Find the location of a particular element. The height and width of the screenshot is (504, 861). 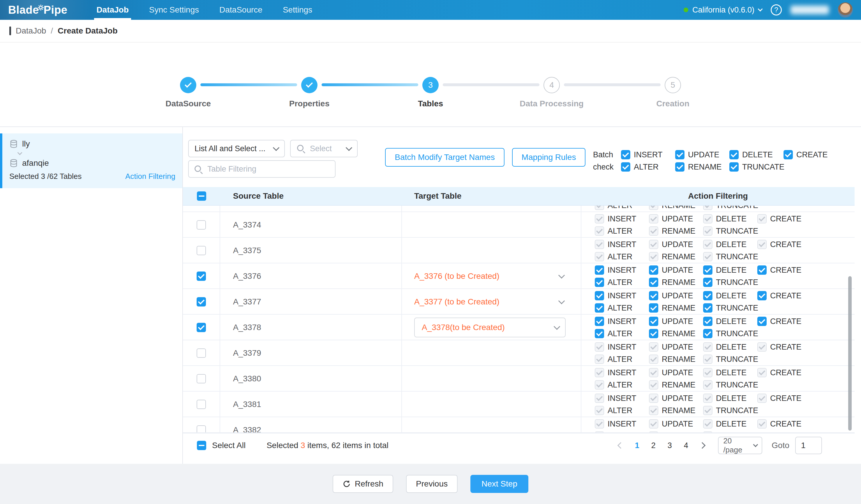

action-filtering-link: Action Filtering is located at coordinates (150, 176).